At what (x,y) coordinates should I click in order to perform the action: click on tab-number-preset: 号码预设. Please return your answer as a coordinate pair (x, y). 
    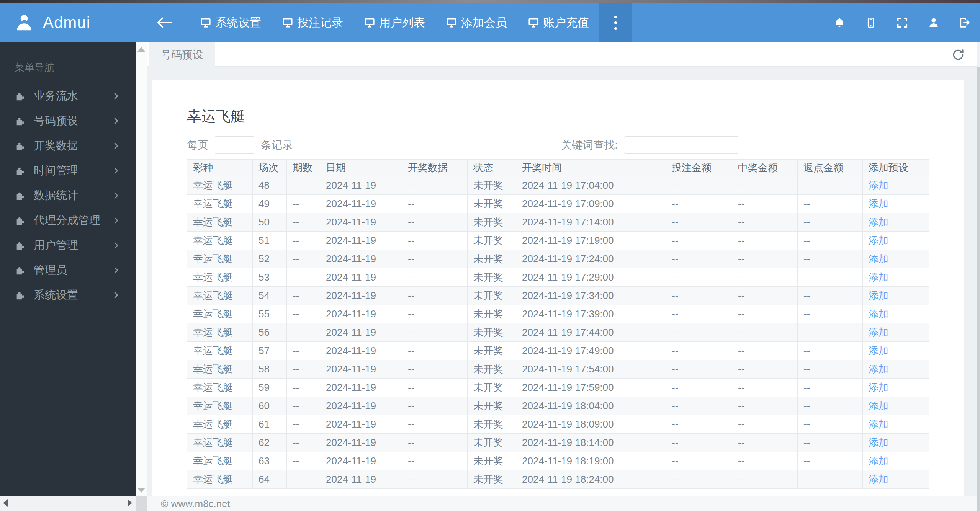
    Looking at the image, I should click on (182, 55).